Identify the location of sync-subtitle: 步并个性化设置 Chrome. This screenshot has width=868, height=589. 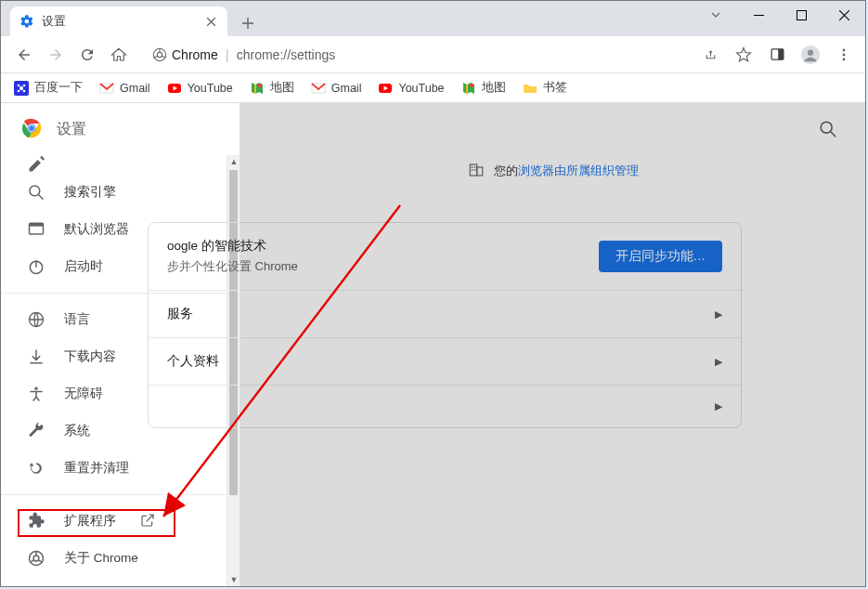
(232, 267).